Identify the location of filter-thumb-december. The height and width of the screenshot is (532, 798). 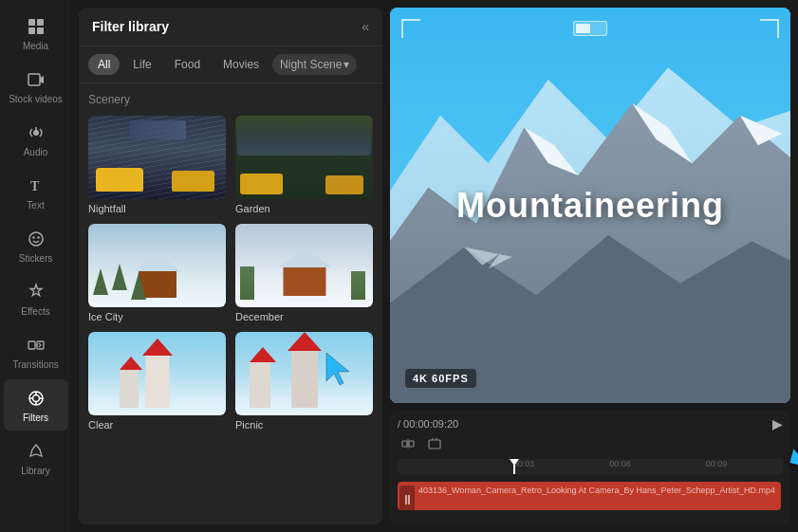
(304, 266).